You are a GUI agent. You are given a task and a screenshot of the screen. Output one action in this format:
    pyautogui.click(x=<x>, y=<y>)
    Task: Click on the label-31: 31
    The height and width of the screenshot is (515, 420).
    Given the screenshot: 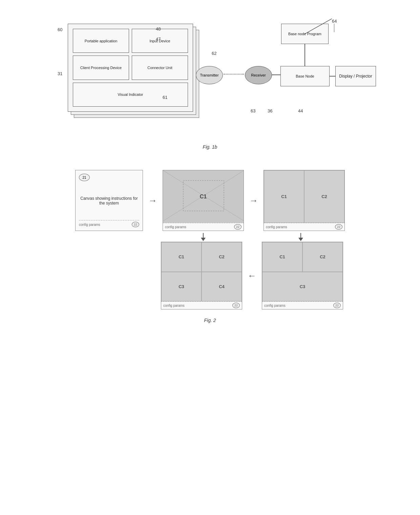 What is the action you would take?
    pyautogui.click(x=60, y=74)
    